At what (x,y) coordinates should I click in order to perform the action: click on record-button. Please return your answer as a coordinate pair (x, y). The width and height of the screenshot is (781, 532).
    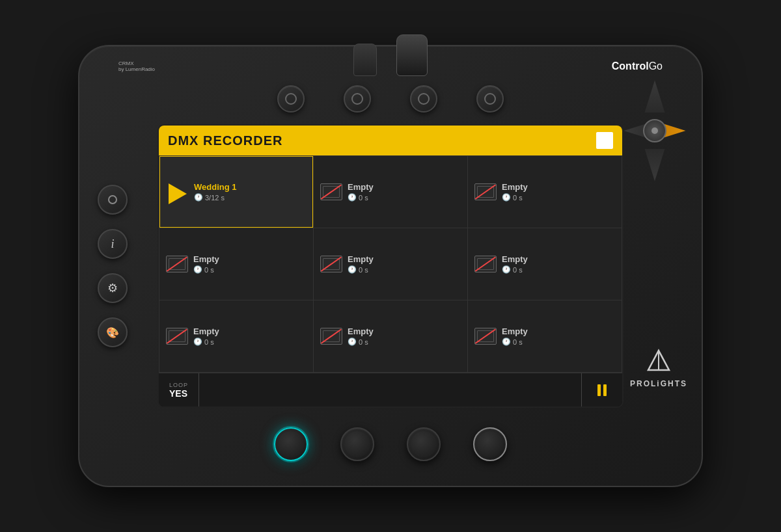
    Looking at the image, I should click on (113, 200).